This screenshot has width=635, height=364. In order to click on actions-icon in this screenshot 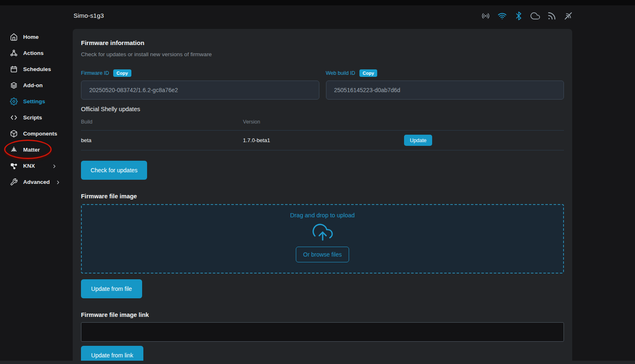, I will do `click(14, 53)`.